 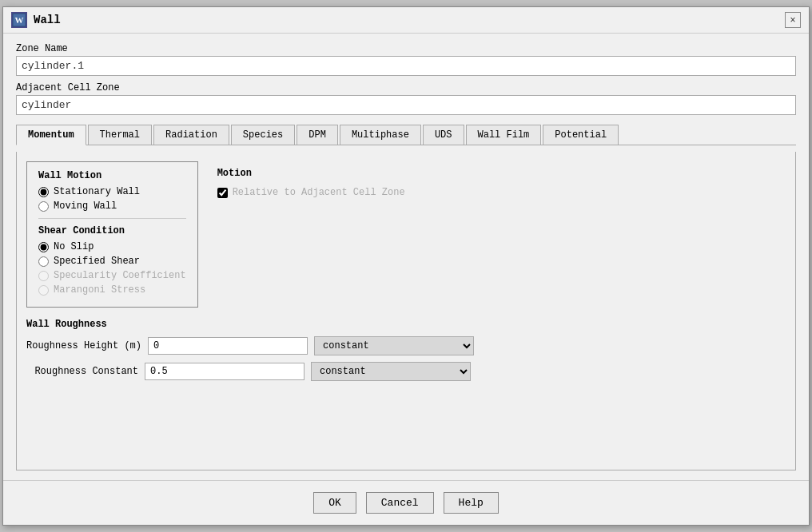 What do you see at coordinates (319, 193) in the screenshot?
I see `relative-label: Relative to Adjacent Cell Zone` at bounding box center [319, 193].